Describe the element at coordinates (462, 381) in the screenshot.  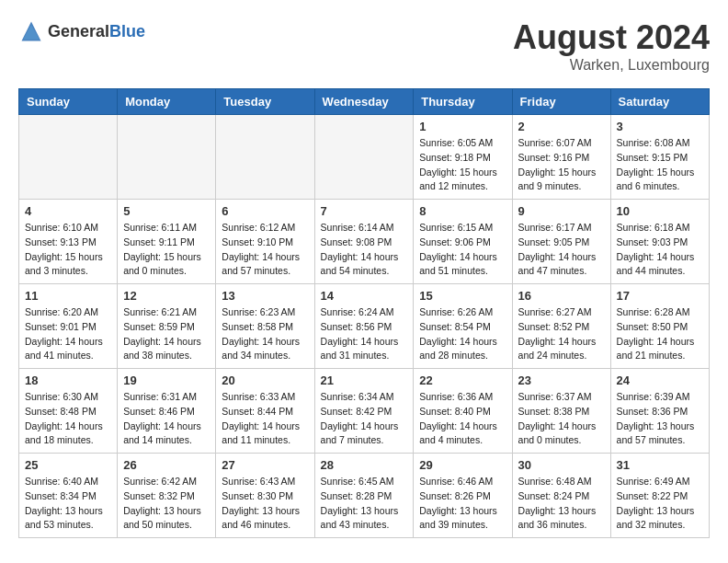
I see `day-number: 22` at that location.